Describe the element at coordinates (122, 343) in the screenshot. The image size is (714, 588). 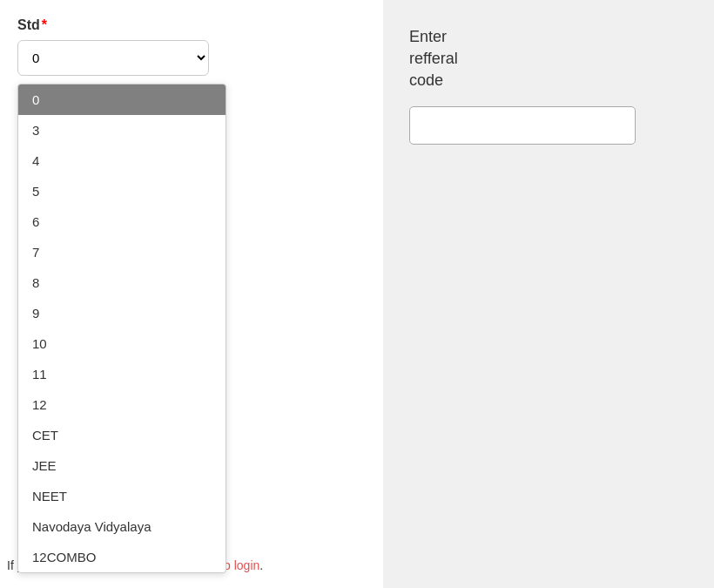
I see `dropdown-item-10: 10` at that location.